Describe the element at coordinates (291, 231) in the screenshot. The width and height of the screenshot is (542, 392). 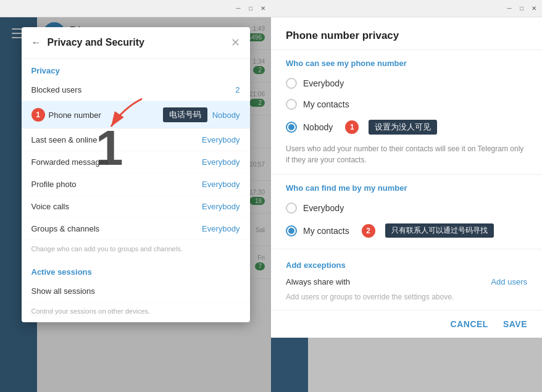
I see `radio-contacts-find-circle` at that location.